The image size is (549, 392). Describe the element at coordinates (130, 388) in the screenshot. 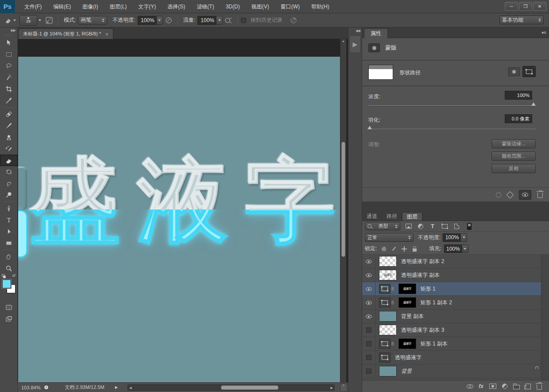

I see `scroll-left-icon: ◀` at that location.